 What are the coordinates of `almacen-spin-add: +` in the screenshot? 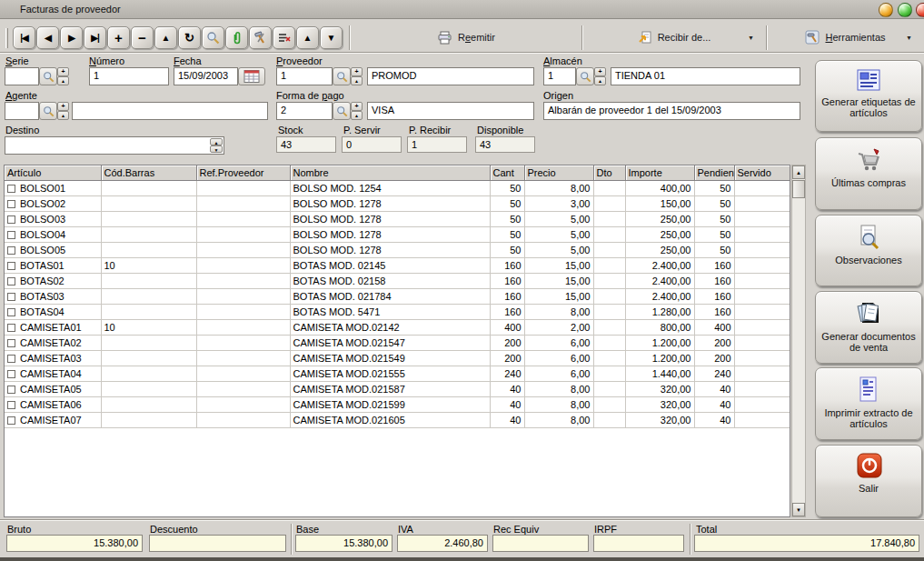 It's located at (600, 72).